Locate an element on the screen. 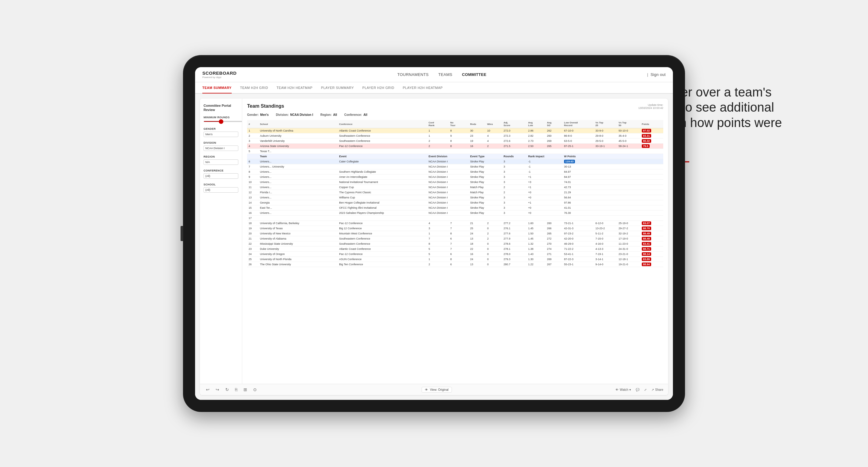 The image size is (868, 467). nav-tournaments: TOURNAMENTS is located at coordinates (413, 75).